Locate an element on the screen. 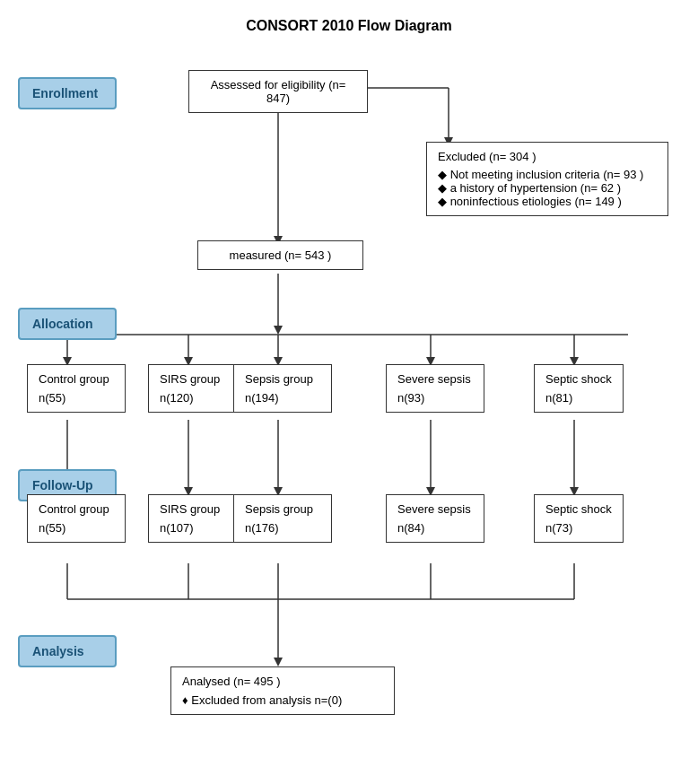 This screenshot has height=784, width=698. excluded-title: Excluded (n= 304 ) is located at coordinates (547, 156).